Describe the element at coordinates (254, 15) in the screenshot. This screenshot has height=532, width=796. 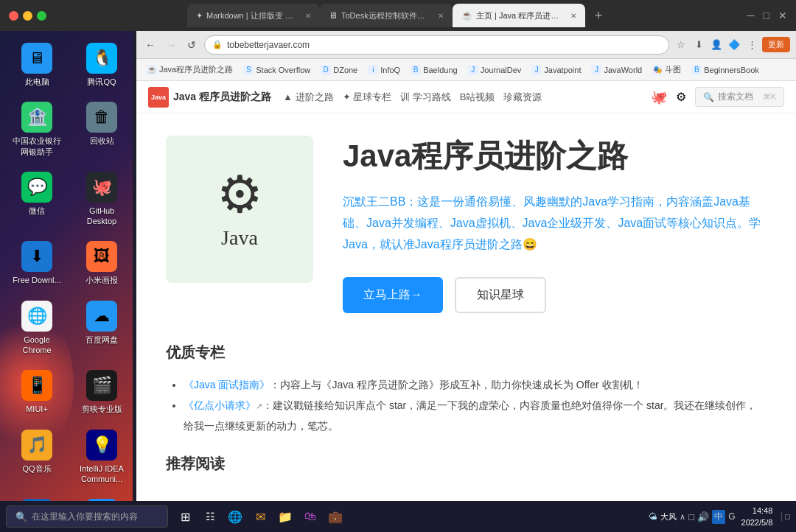
I see `tab-markdown: ✦ Markdown | 让排版变 Nice ✕` at that location.